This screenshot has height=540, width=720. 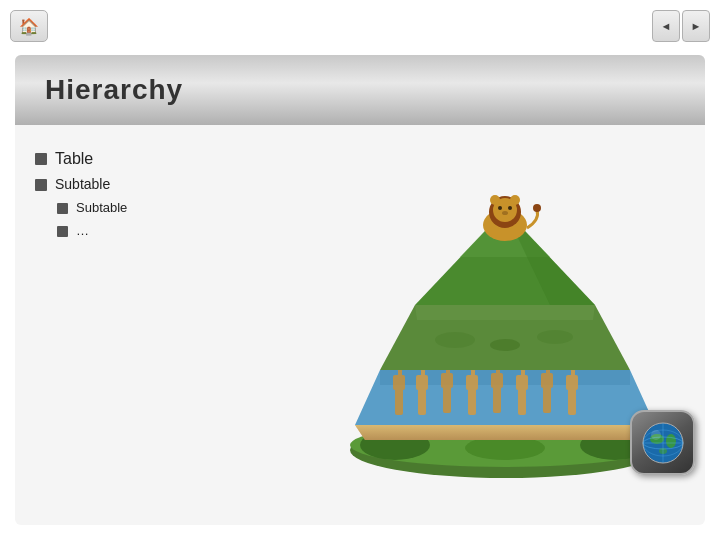 I want to click on forward-icon: ►, so click(x=696, y=26).